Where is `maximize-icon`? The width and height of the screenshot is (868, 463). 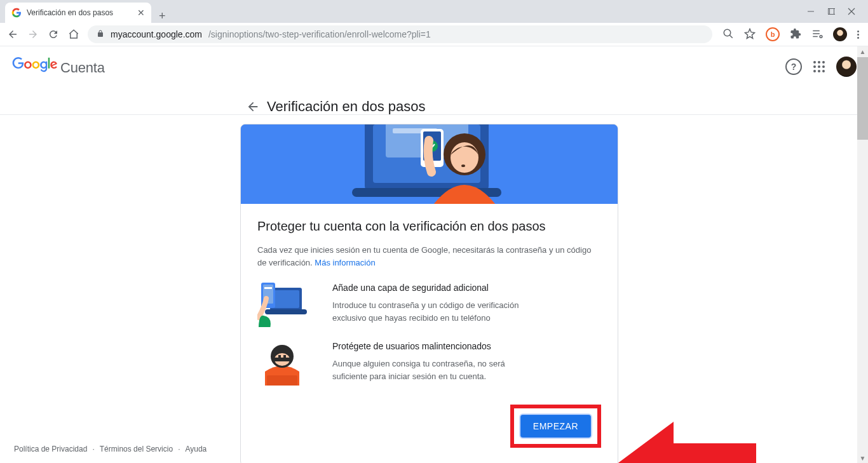 maximize-icon is located at coordinates (831, 11).